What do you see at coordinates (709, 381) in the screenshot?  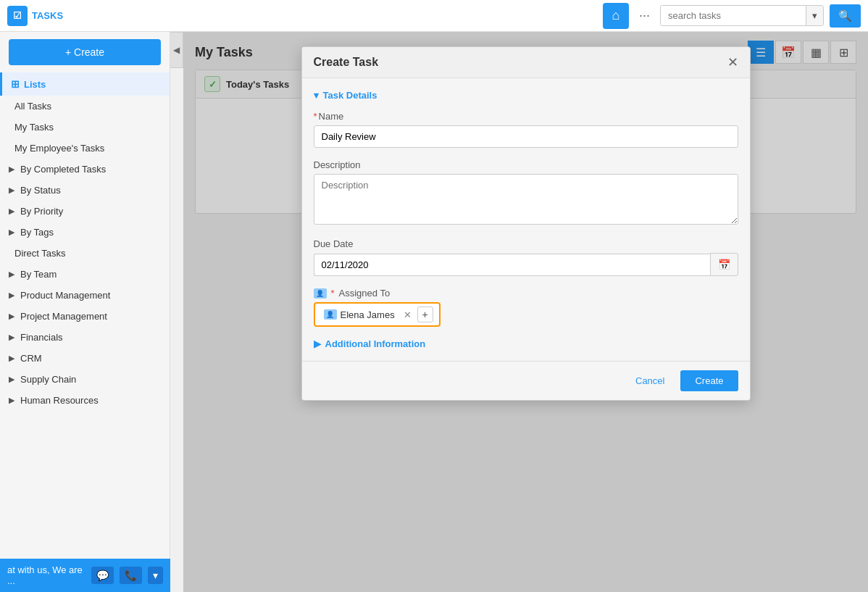 I see `create-button-modal: Create` at bounding box center [709, 381].